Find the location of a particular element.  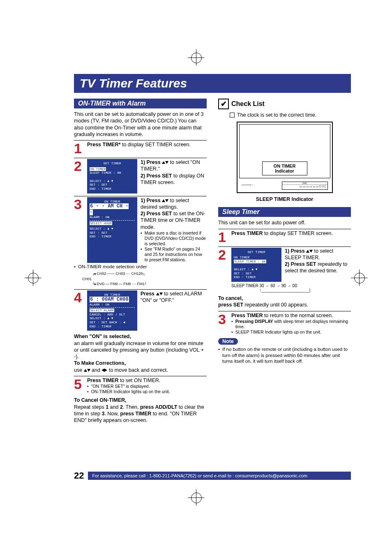

tv-diagram: ON TIMER Indicator ▭▭▭▭ ▫ ◦ DVD ▭▭▭▭▭▭▯·… is located at coordinates (285, 157).